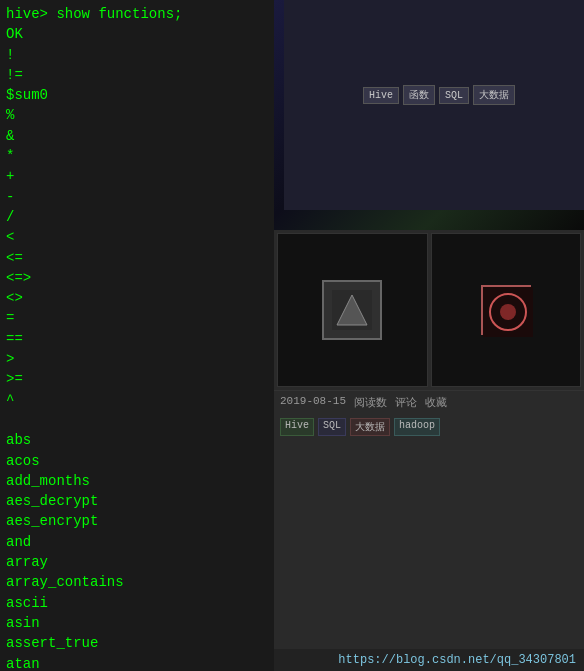  Describe the element at coordinates (122, 115) in the screenshot. I see `terminal-line: %` at that location.